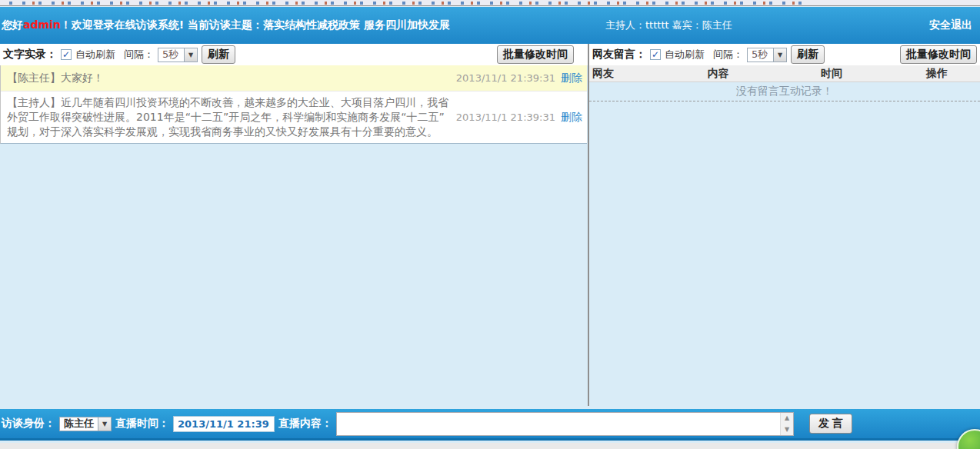 Image resolution: width=980 pixels, height=449 pixels. I want to click on clipped-top-strip, so click(490, 3).